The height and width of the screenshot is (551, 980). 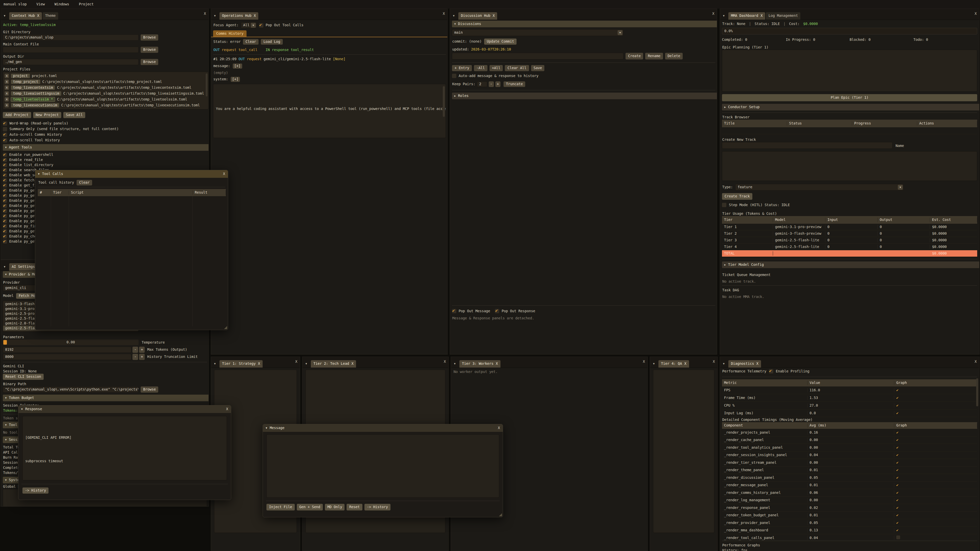 What do you see at coordinates (105, 165) in the screenshot?
I see `agent-tool-row: ✔ Enable list_directory` at bounding box center [105, 165].